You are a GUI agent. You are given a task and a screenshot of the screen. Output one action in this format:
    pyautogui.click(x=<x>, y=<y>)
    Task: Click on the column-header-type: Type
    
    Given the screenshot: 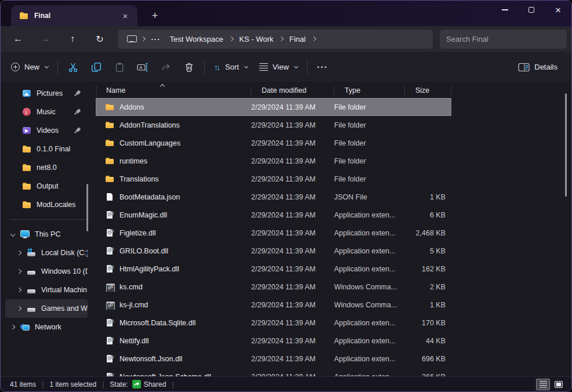 What is the action you would take?
    pyautogui.click(x=370, y=90)
    